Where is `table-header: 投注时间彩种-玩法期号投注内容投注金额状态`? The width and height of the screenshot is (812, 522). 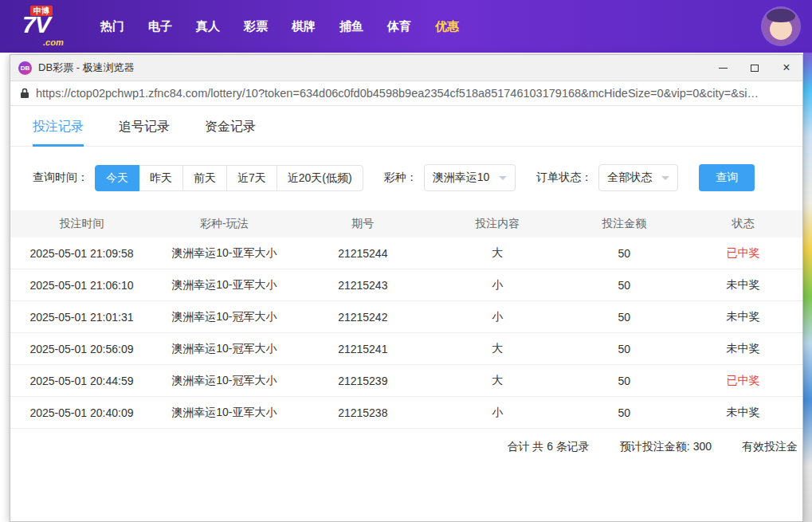
table-header: 投注时间彩种-玩法期号投注内容投注金额状态 is located at coordinates (406, 224).